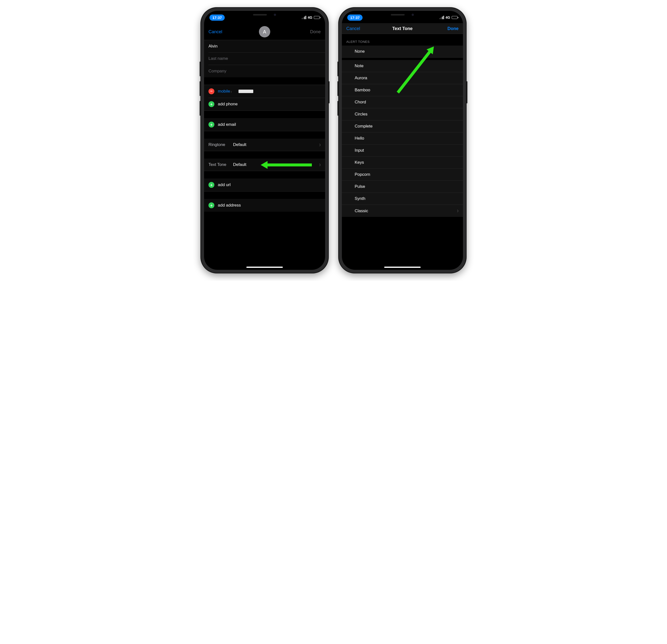 The image size is (667, 644). Describe the element at coordinates (265, 59) in the screenshot. I see `name-group` at that location.